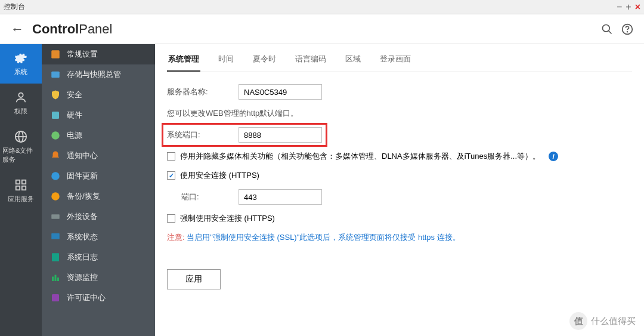 This screenshot has width=644, height=336. Describe the element at coordinates (21, 190) in the screenshot. I see `left-nav: 系统 权限 网络&文件服务 应用服务` at that location.